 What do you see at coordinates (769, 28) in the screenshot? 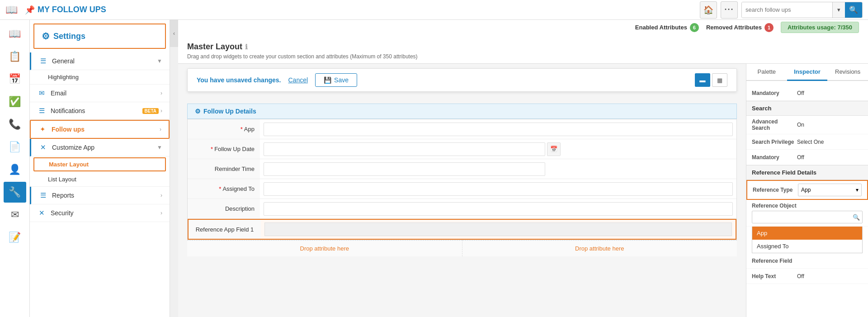
I see `removed-badge: 1` at bounding box center [769, 28].